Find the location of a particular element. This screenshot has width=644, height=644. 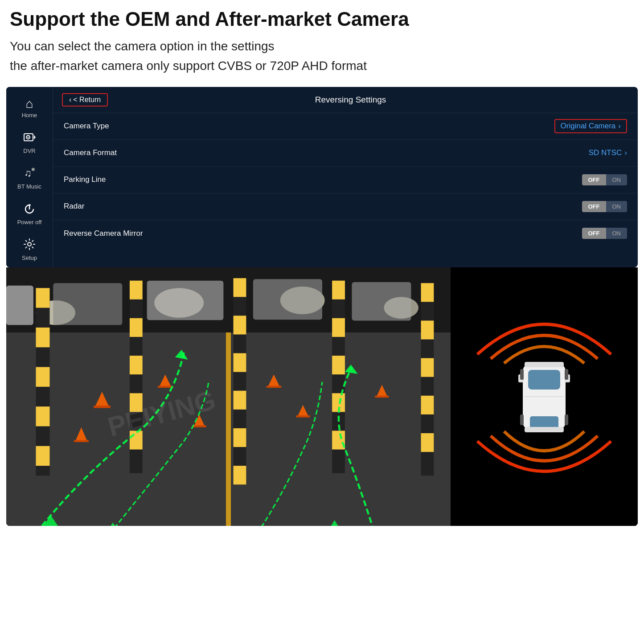

chevron-right-camera-type: › is located at coordinates (619, 126).